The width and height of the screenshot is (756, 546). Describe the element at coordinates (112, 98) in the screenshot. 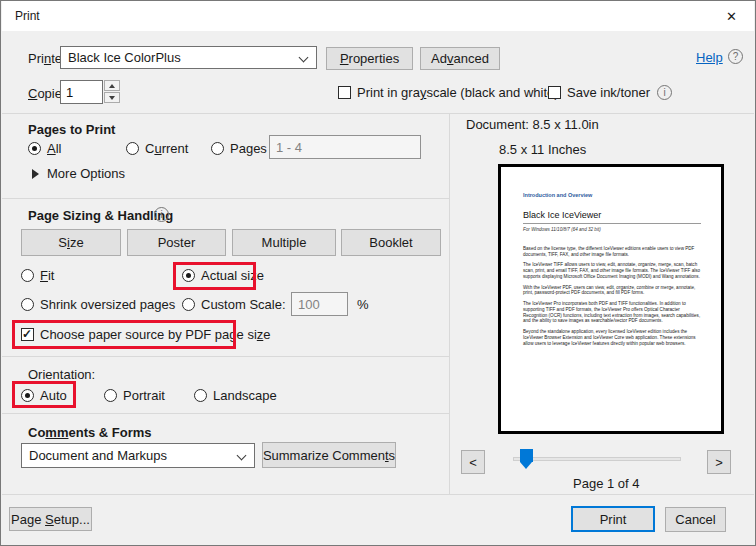

I see `stepper-down-button` at that location.